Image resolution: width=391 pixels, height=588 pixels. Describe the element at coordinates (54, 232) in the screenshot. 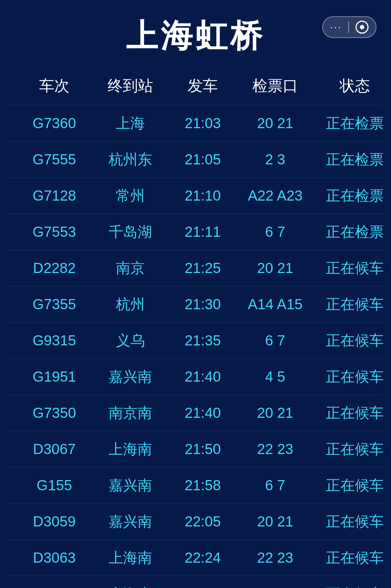

I see `cell-train-number: G7553` at that location.